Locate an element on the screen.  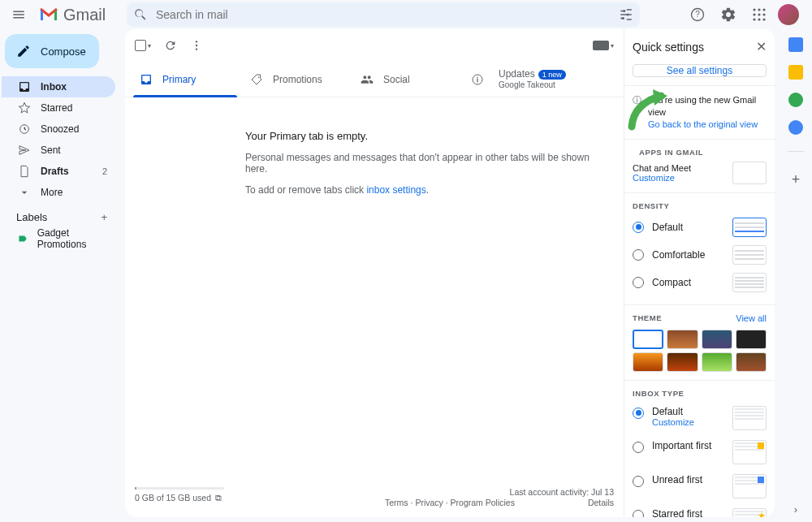
customize-apps-link: Customize is located at coordinates (662, 178).